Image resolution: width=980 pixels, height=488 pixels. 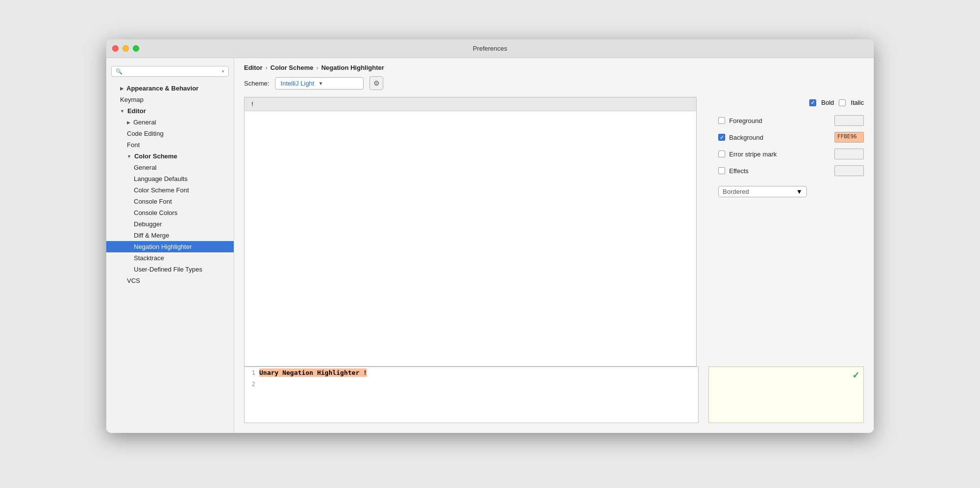 I want to click on breadcrumb: Editor › Color Scheme › Negation Highlig…, so click(x=554, y=67).